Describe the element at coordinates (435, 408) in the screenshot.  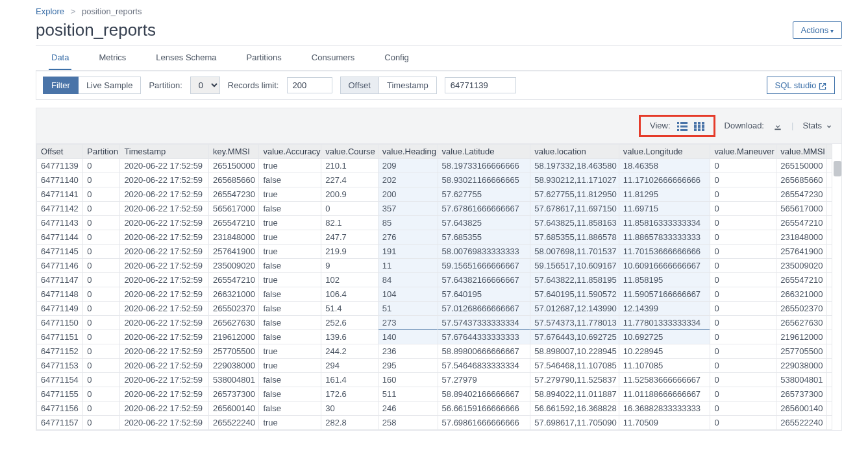
I see `table-row: 6477115602020-06-22 17:52:59265600140fal…` at that location.